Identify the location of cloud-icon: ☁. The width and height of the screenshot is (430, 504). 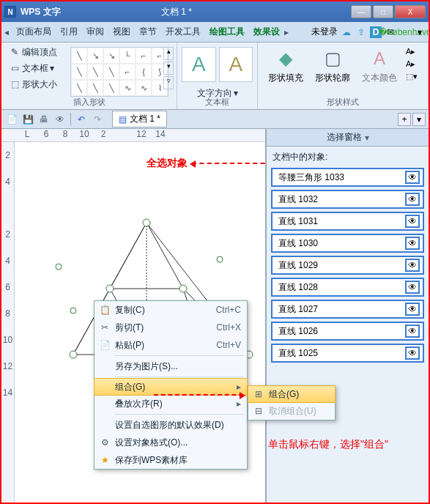
(346, 32).